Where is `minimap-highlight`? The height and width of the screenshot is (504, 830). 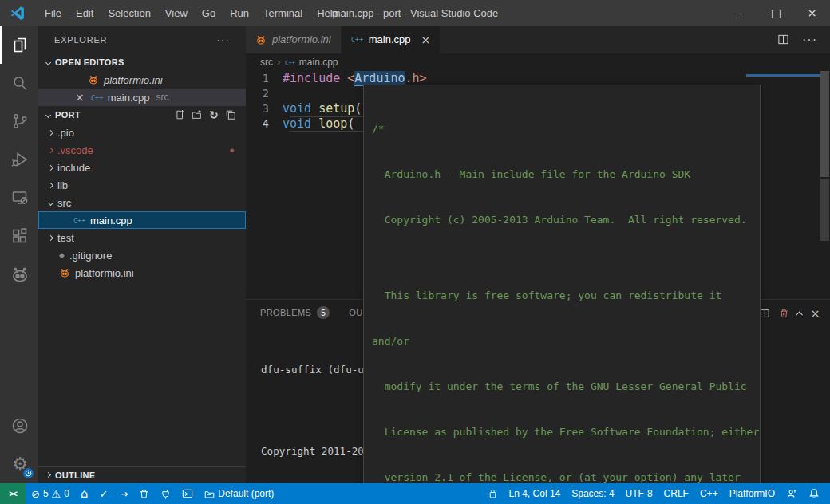 minimap-highlight is located at coordinates (783, 75).